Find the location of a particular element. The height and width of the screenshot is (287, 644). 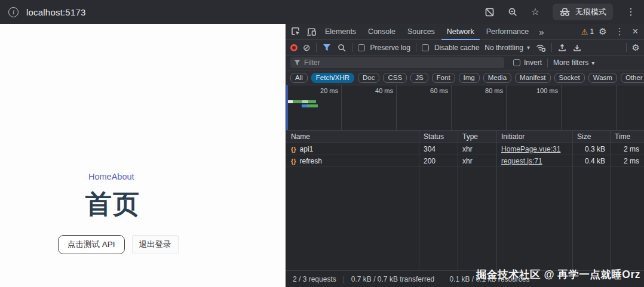

network-summary-bar: 2 / 3 requests | 0.7 kB / 0.7 kB transfe… is located at coordinates (465, 279).